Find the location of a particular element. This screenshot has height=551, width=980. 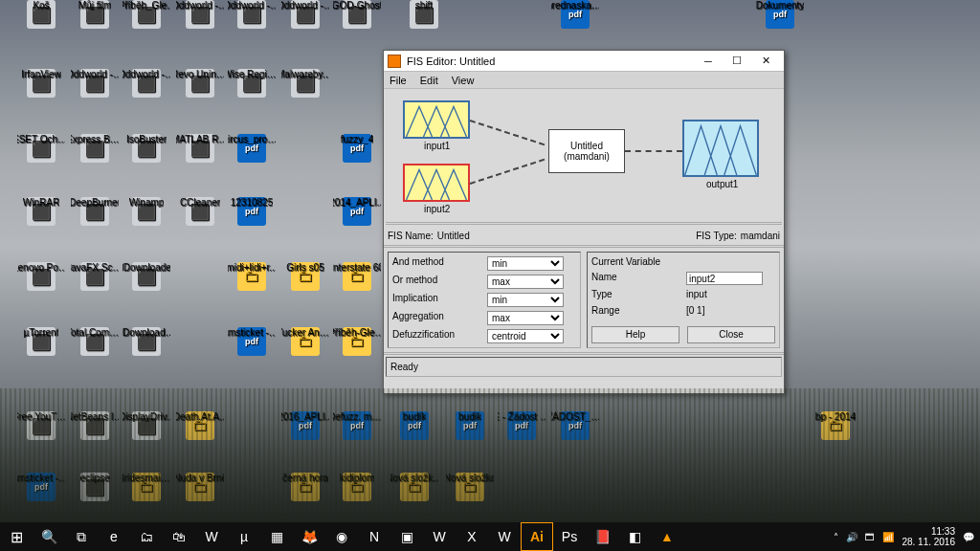

desktop-icon: Nuda v Brně is located at coordinates (200, 487).